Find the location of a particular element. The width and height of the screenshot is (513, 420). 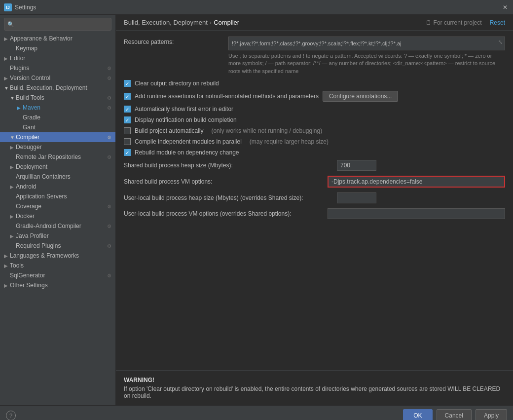

sidebar-item-remote-jar: Remote Jar Repositories ⚙ is located at coordinates (58, 157).